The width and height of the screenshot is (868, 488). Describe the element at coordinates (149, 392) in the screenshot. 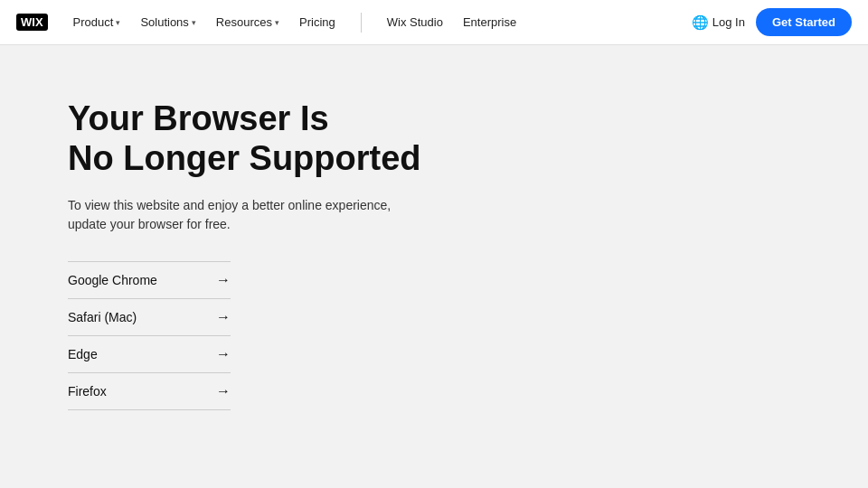

I see `browser-item-firefox: Firefox →` at that location.